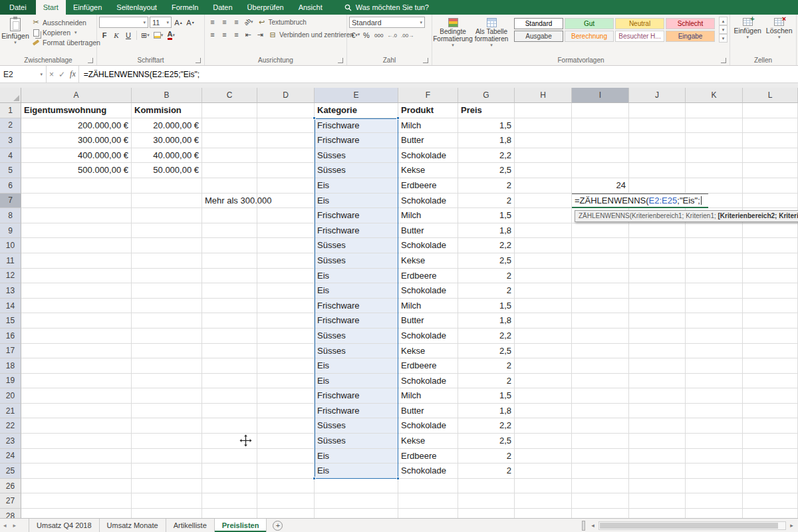  Describe the element at coordinates (428, 141) in the screenshot. I see `cell-F3: Butter` at that location.